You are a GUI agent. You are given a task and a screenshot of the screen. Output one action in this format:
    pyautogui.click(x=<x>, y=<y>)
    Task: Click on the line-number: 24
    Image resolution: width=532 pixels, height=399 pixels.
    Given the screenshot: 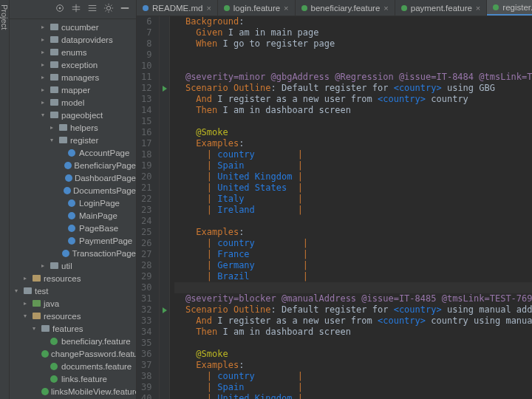 What is the action you would take?
    pyautogui.click(x=146, y=222)
    